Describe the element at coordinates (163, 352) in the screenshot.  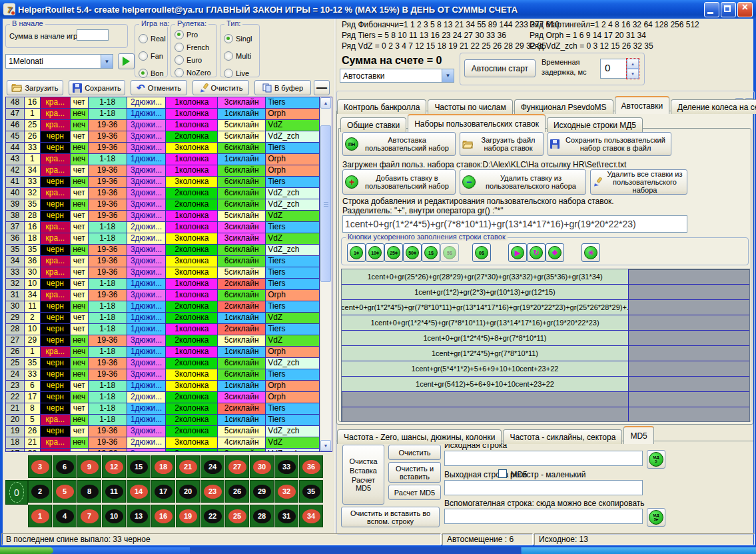
I see `table-row: 261кра...неч1-181дюжи...1колонка1сиклайн…` at that location.